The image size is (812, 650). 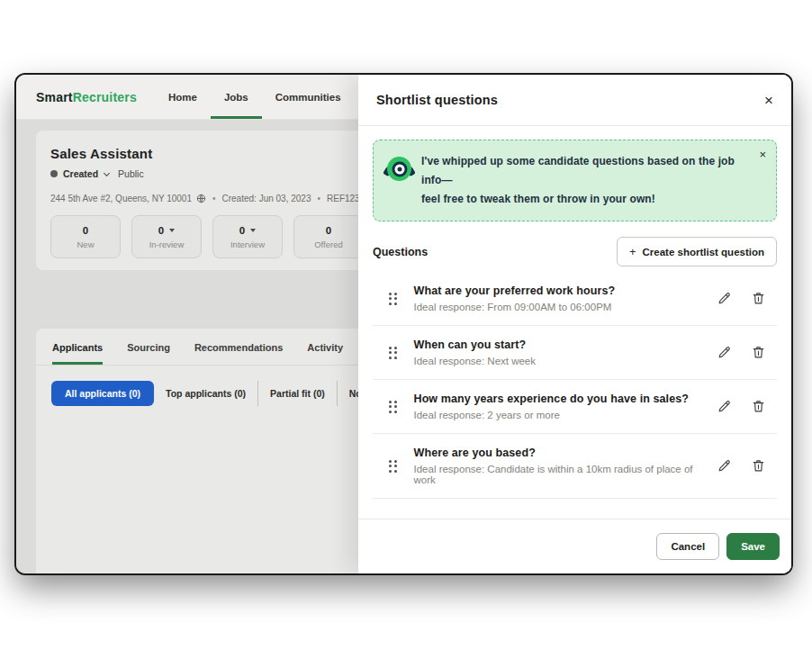 What do you see at coordinates (560, 415) in the screenshot?
I see `question-ideal-response: Ideal response: 2 years or more` at bounding box center [560, 415].